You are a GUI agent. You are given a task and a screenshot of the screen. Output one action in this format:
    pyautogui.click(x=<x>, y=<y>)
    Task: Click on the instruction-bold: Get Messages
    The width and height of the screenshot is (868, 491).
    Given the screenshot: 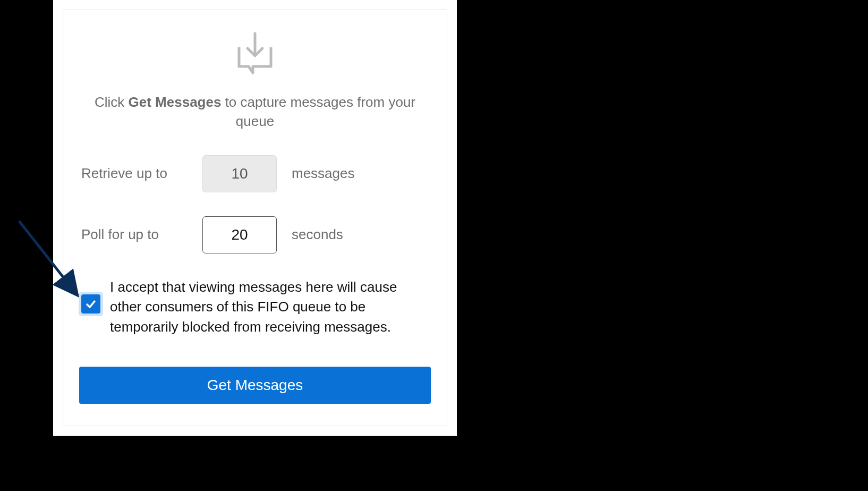 What is the action you would take?
    pyautogui.click(x=175, y=102)
    